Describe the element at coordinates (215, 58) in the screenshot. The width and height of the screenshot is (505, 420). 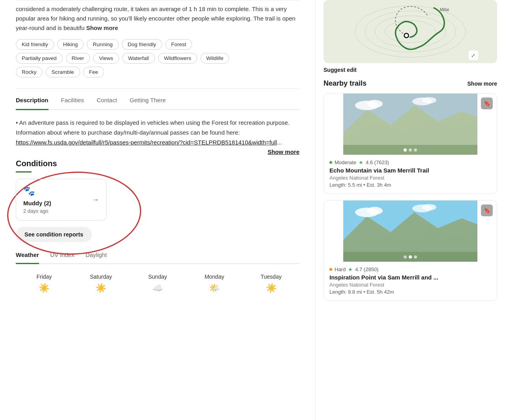
I see `tag-wildlife: Wildlife` at that location.